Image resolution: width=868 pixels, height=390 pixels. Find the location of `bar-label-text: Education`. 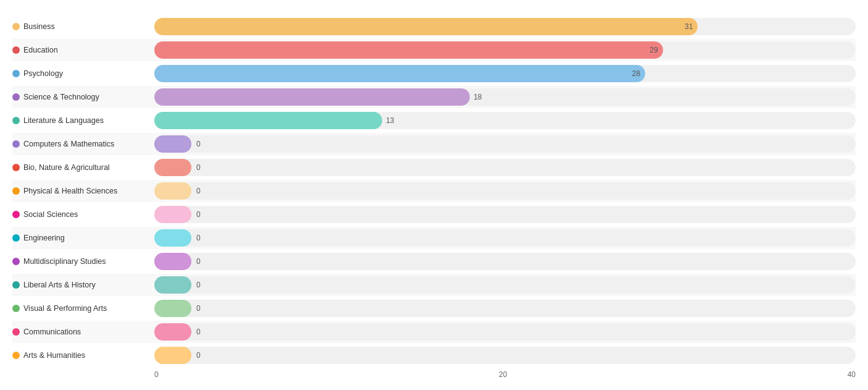

bar-label-text: Education is located at coordinates (41, 50).